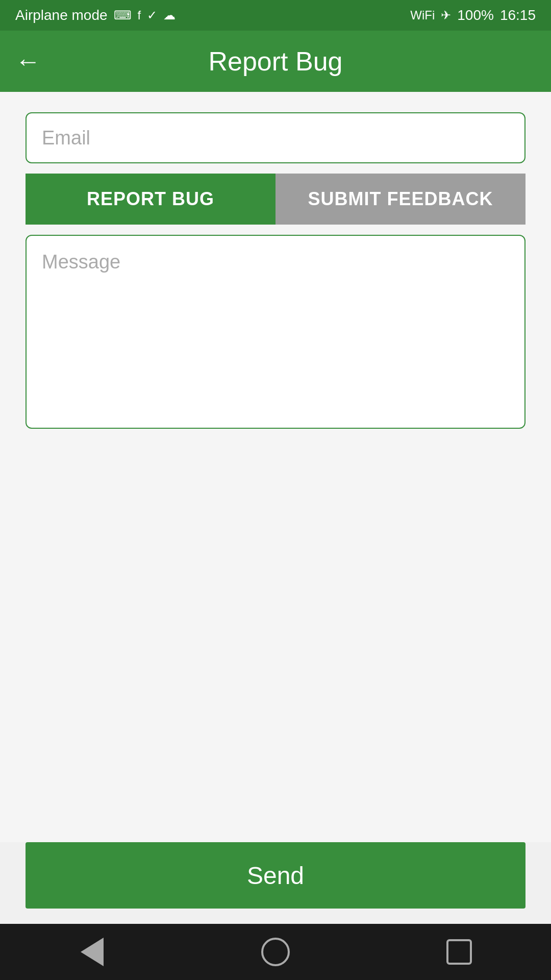  What do you see at coordinates (140, 15) in the screenshot?
I see `facebook-icon: f` at bounding box center [140, 15].